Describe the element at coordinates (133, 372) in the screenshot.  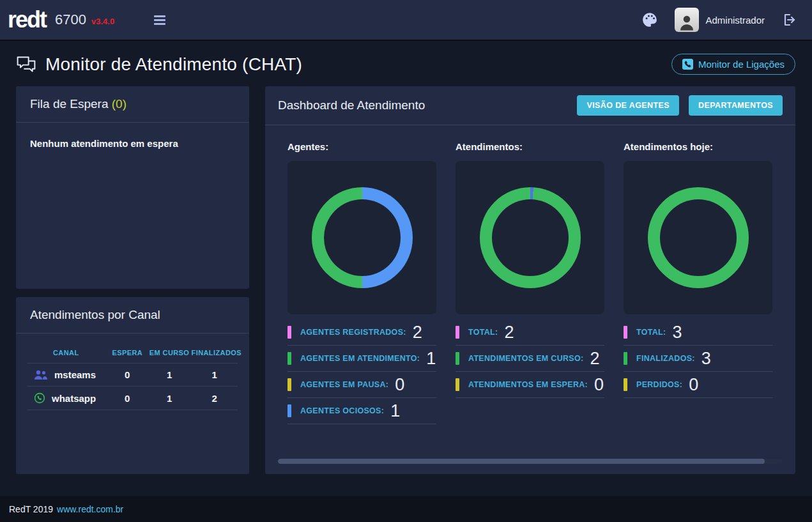
I see `channels-table: CANAL ESPERA EM CURSO FINALIZADOS` at that location.